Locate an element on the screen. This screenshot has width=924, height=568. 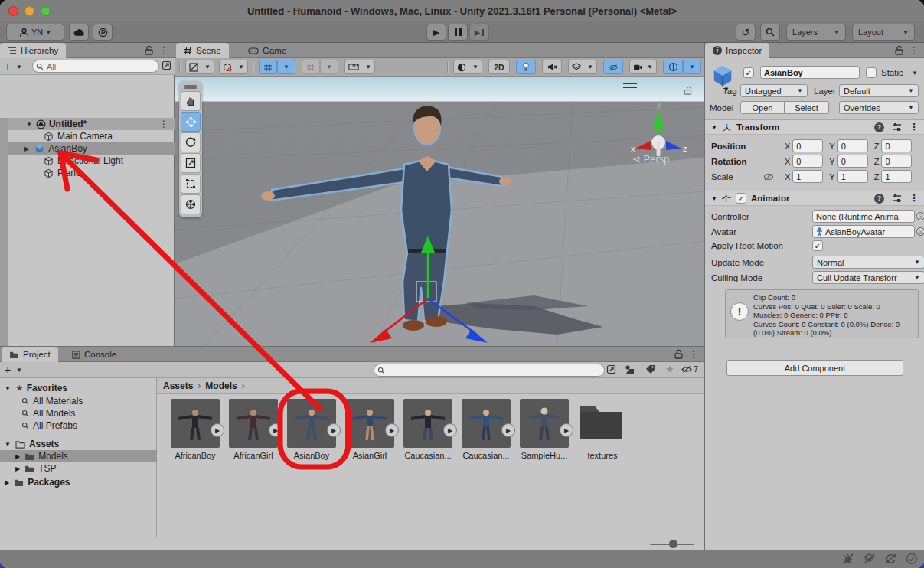
rotation-y-input: 0 is located at coordinates (853, 161).